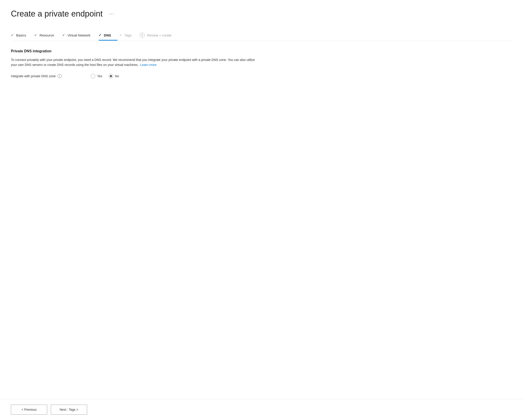  Describe the element at coordinates (107, 35) in the screenshot. I see `tab-dns-label: DNS` at that location.